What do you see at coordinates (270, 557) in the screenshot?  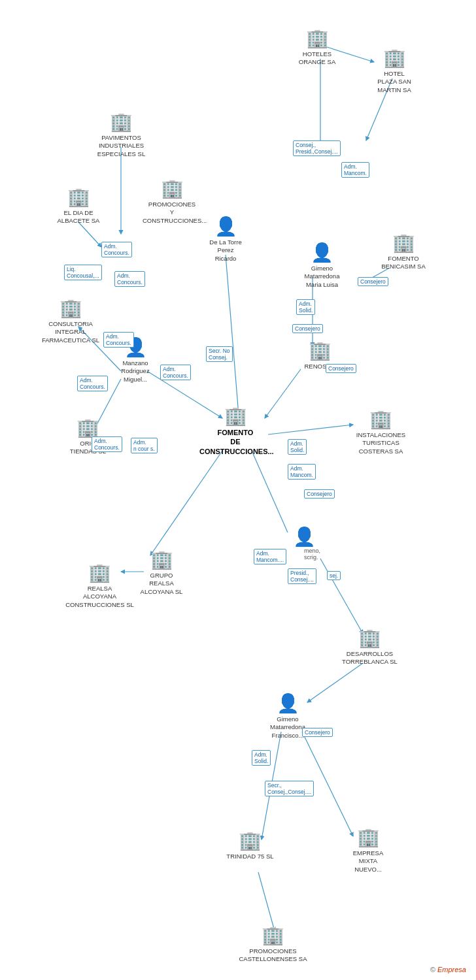 I see `badge-adm-mancom-lower: Adm.Mancom....` at bounding box center [270, 557].